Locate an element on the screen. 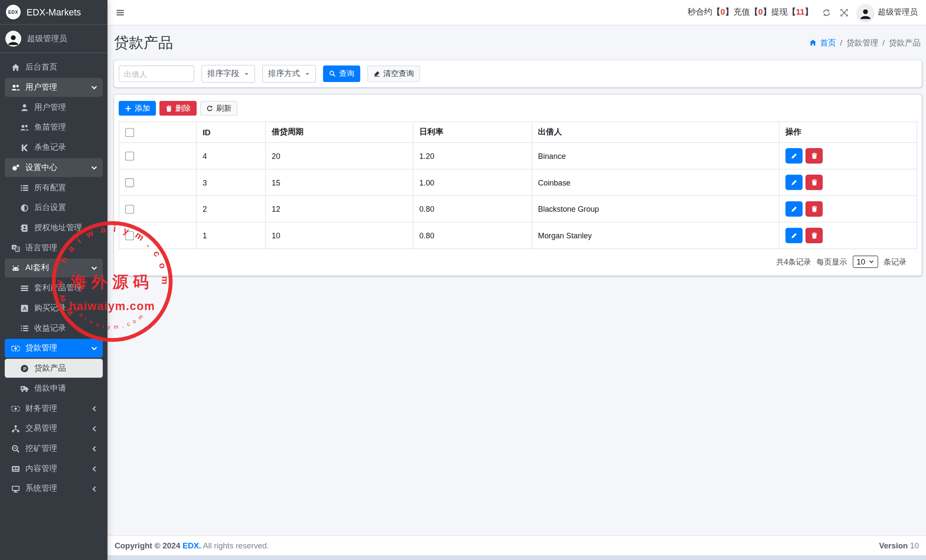  clear-search-button: 清空查询 is located at coordinates (394, 74).